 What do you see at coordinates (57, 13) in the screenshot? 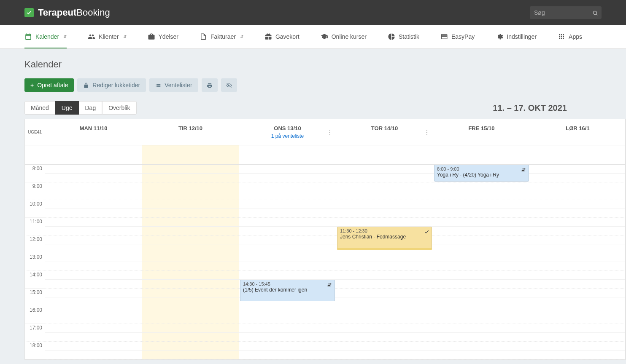
I see `brand-strong: Terapeut` at bounding box center [57, 13].